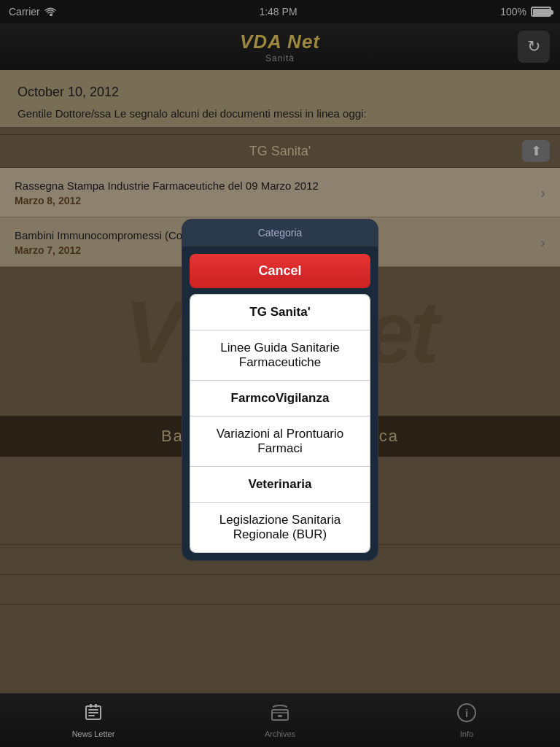  I want to click on modal-option-6: Legislazione Sanitaria Regionale (BUR), so click(280, 527).